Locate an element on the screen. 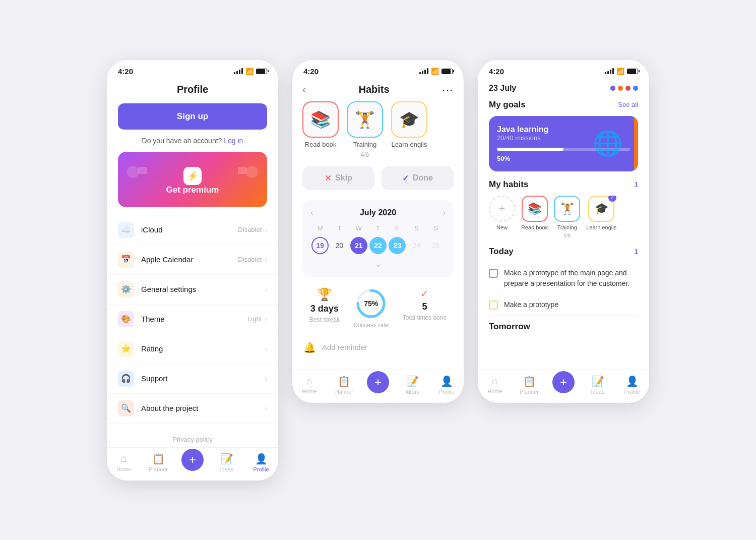 This screenshot has height=540, width=756. home-icon: ⌂ is located at coordinates (124, 459).